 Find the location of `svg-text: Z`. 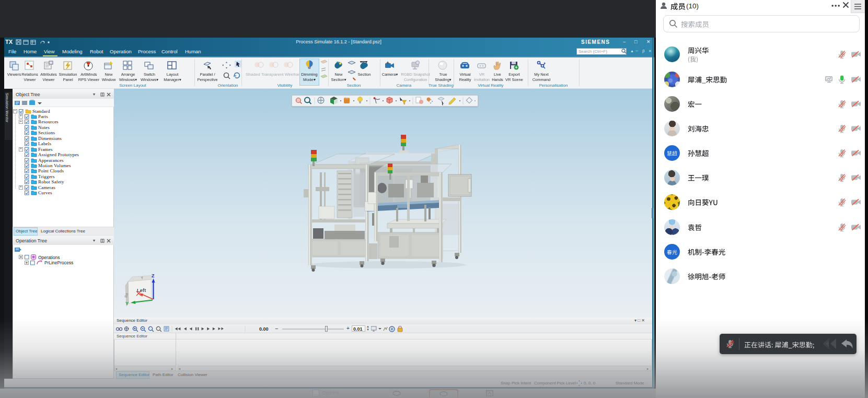

svg-text: Z is located at coordinates (153, 276).